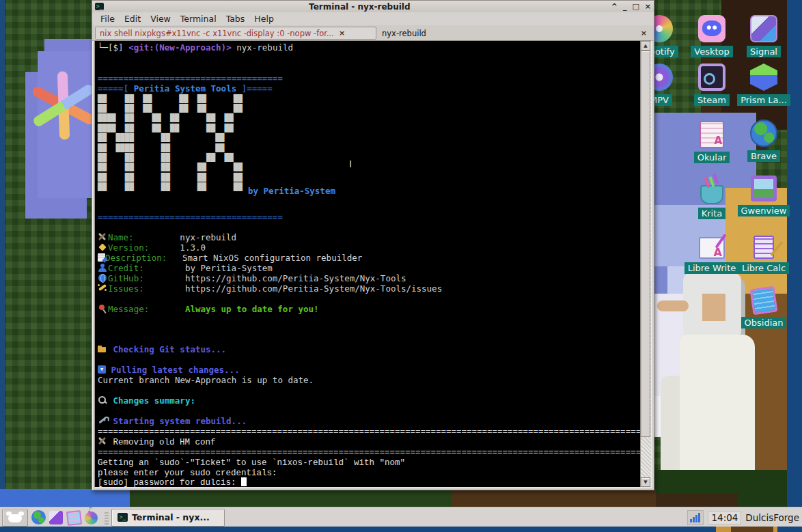 Image resolution: width=802 pixels, height=532 pixels. What do you see at coordinates (673, 306) in the screenshot?
I see `wallpaper-character-arm` at bounding box center [673, 306].